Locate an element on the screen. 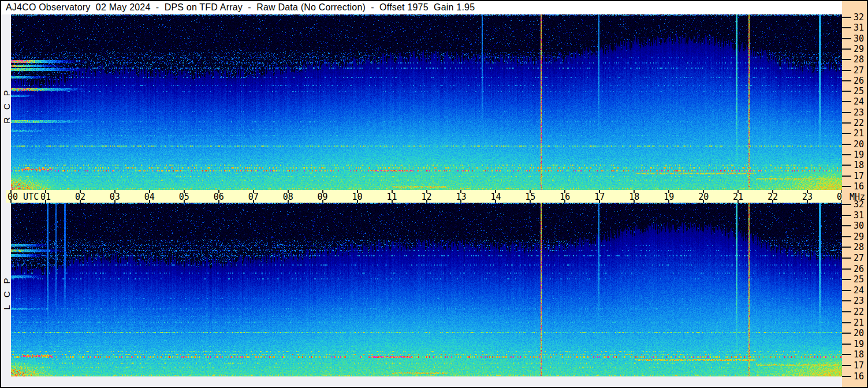 The width and height of the screenshot is (868, 388). hour-label: 13 is located at coordinates (461, 197).